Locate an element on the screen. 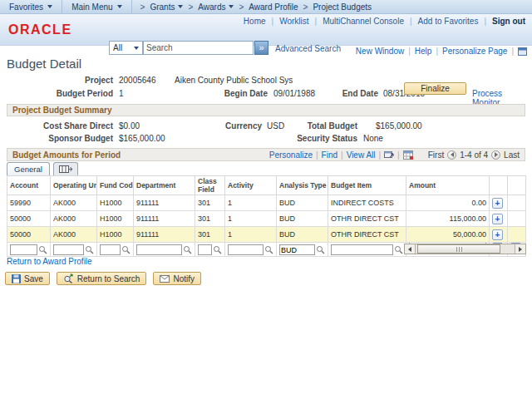 Image resolution: width=532 pixels, height=399 pixels. layout-window-icon is located at coordinates (522, 52).